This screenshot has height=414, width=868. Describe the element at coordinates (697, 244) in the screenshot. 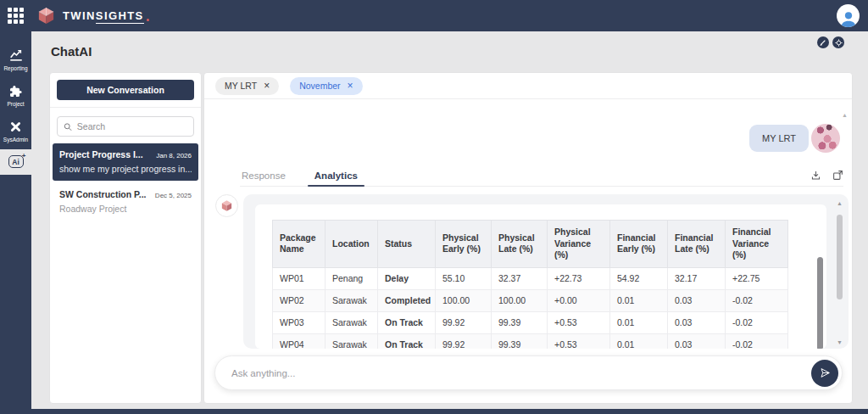

I see `column-header: Financial Late (%)` at that location.